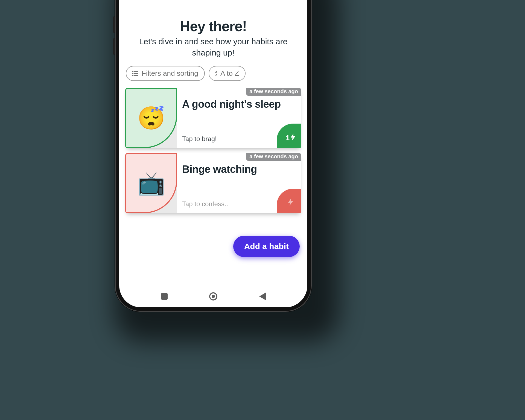 The width and height of the screenshot is (525, 420). What do you see at coordinates (151, 118) in the screenshot?
I see `habit-emoji-tile: 😴` at bounding box center [151, 118].